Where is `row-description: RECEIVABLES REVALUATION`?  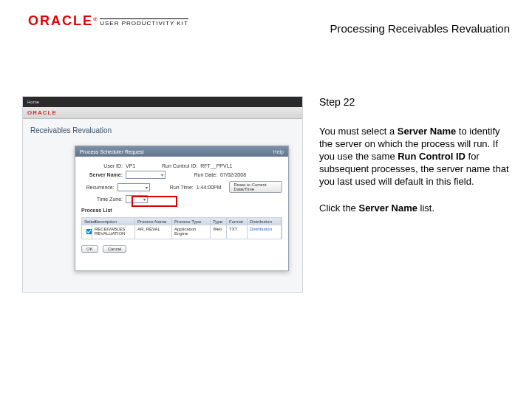 row-description: RECEIVABLES REVALUATION is located at coordinates (114, 232).